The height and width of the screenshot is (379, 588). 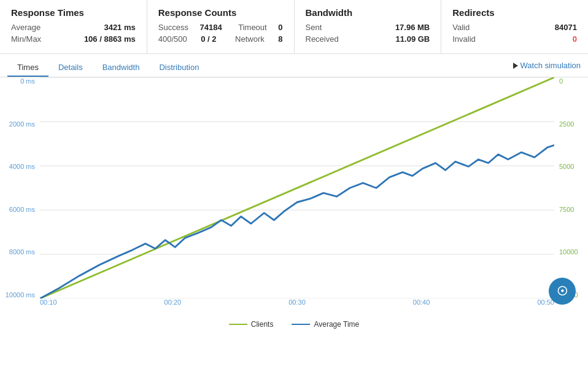 I want to click on valid-label: Valid, so click(x=461, y=27).